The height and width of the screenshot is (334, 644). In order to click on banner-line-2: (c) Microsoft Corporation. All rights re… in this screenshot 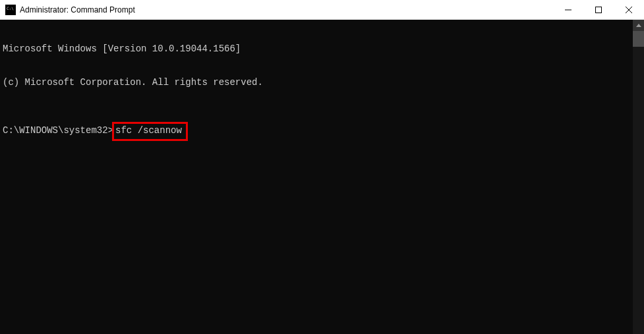, I will do `click(316, 83)`.